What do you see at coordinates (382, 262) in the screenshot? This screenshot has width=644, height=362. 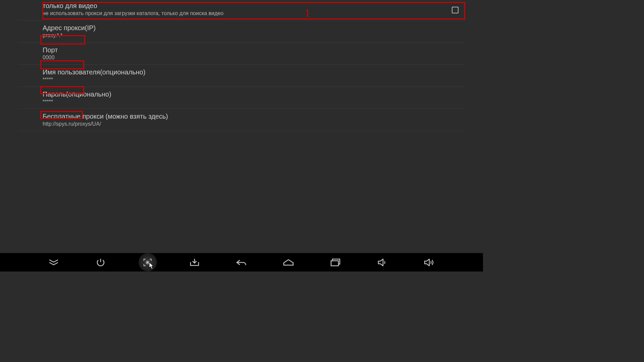 I see `nav-volume-down-icon` at bounding box center [382, 262].